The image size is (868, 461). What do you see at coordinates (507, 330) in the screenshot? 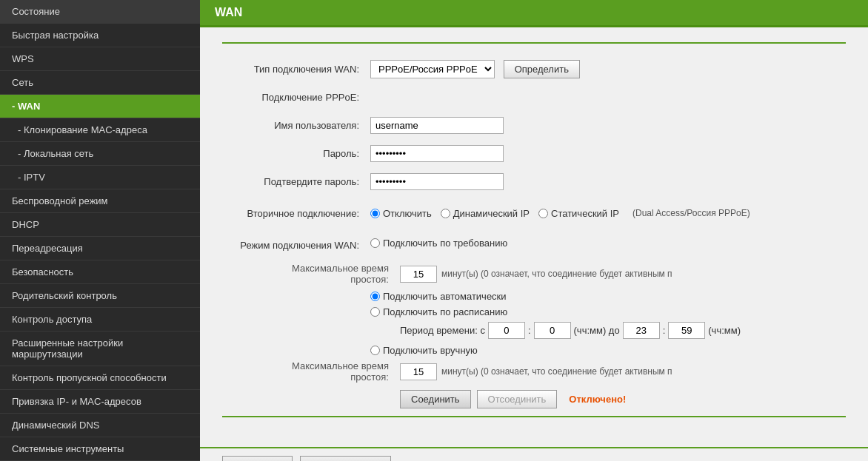
I see `time-from-h-input` at bounding box center [507, 330].